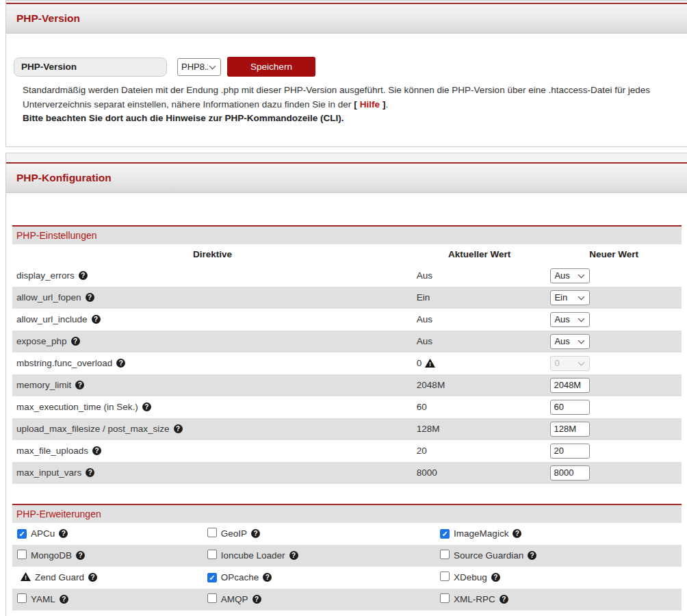 This screenshot has width=687, height=616. Describe the element at coordinates (424, 341) in the screenshot. I see `current-value: Aus` at that location.